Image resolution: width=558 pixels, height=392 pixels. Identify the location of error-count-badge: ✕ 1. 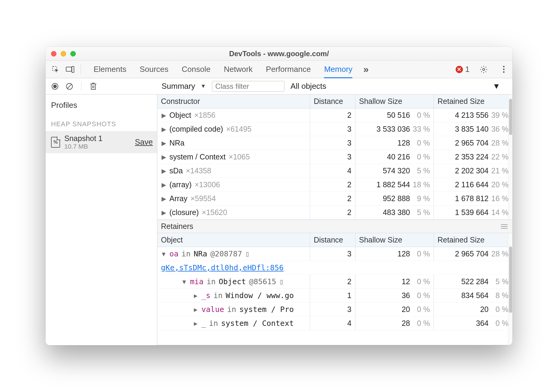
(463, 69).